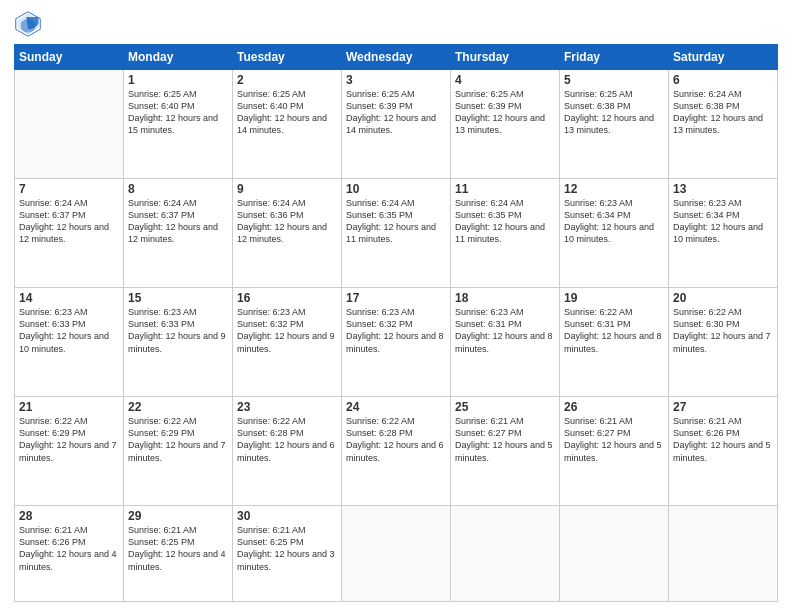  Describe the element at coordinates (178, 452) in the screenshot. I see `calendar-cell: 22Sunrise: 6:22 AM Sunset: 6:29 PM Dayli…` at that location.